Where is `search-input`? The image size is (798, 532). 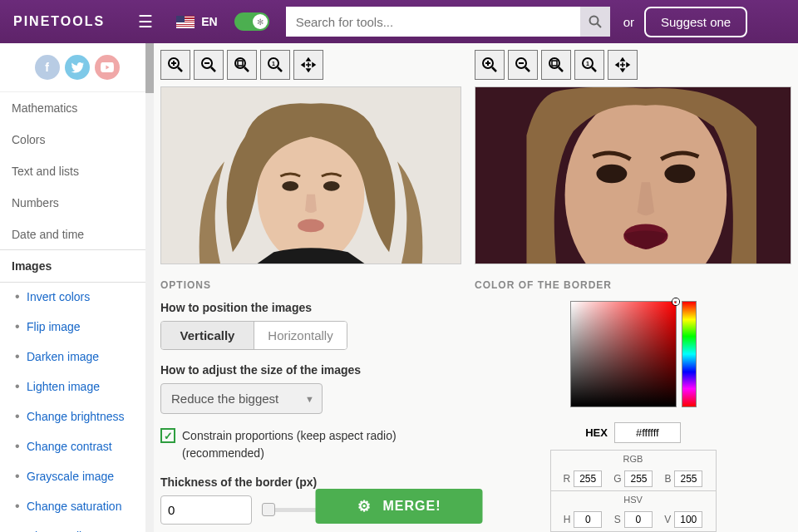 search-input is located at coordinates (433, 22).